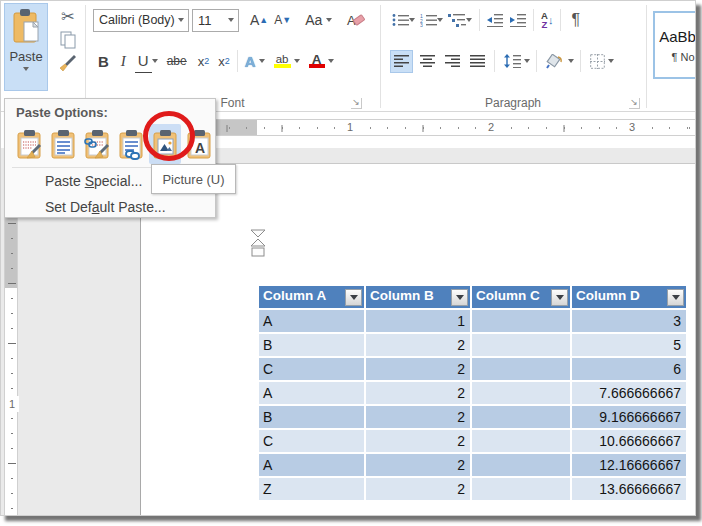  What do you see at coordinates (629, 465) in the screenshot?
I see `cell: 12.16666667` at bounding box center [629, 465].